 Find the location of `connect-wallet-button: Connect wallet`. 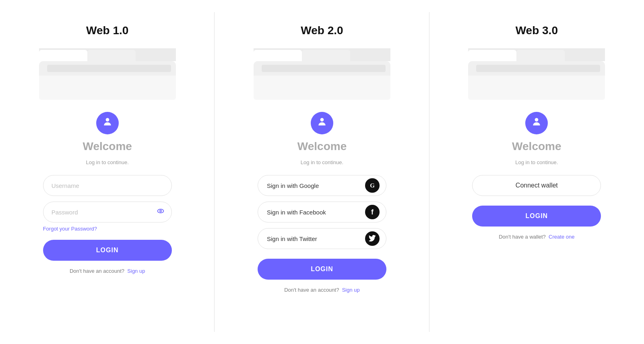

connect-wallet-button: Connect wallet is located at coordinates (537, 185).